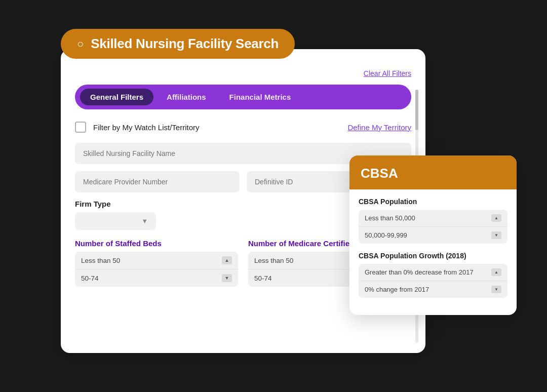 Image resolution: width=547 pixels, height=392 pixels. I want to click on cbsa-growth-arrows-1: ▼, so click(496, 290).